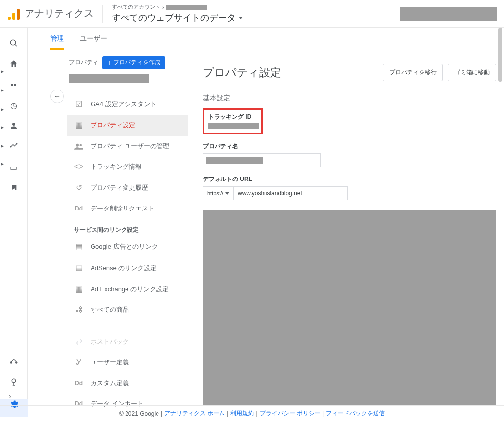 This screenshot has width=504, height=421. What do you see at coordinates (59, 14) in the screenshot?
I see `app-title: アナリティクス` at bounding box center [59, 14].